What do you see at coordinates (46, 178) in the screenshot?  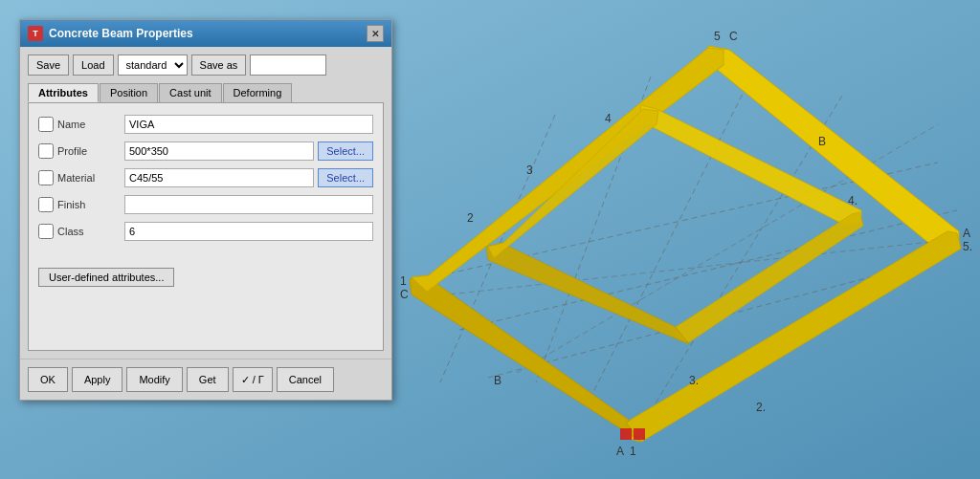 I see `material-checkbox` at bounding box center [46, 178].